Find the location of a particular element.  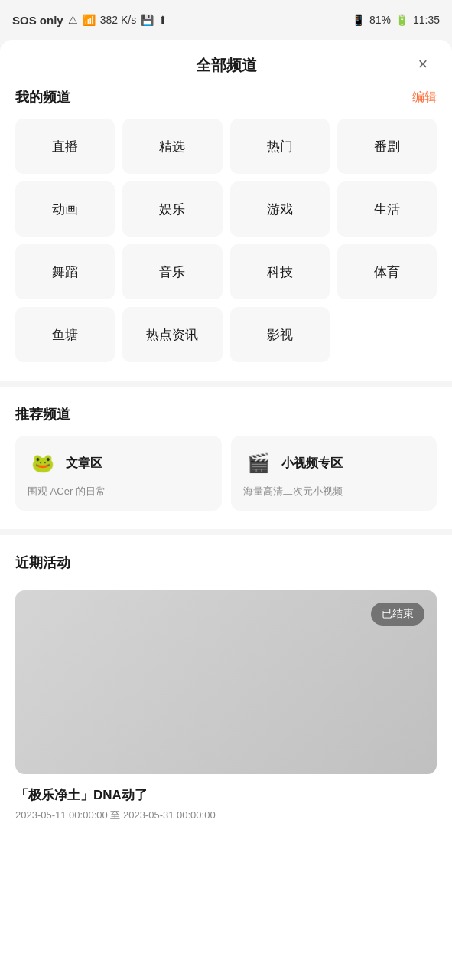

header: 全部频道 × is located at coordinates (226, 64).